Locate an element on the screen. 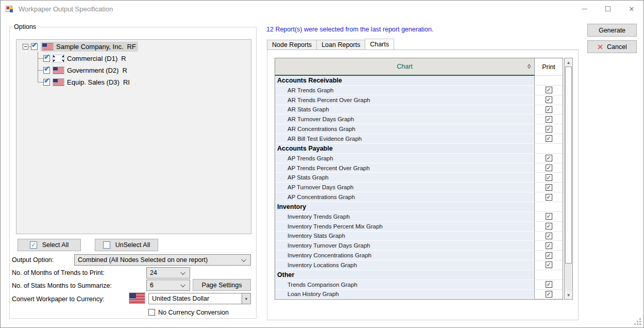  output-option-value: Combined (All Nodes Selected on one repo… is located at coordinates (143, 260).